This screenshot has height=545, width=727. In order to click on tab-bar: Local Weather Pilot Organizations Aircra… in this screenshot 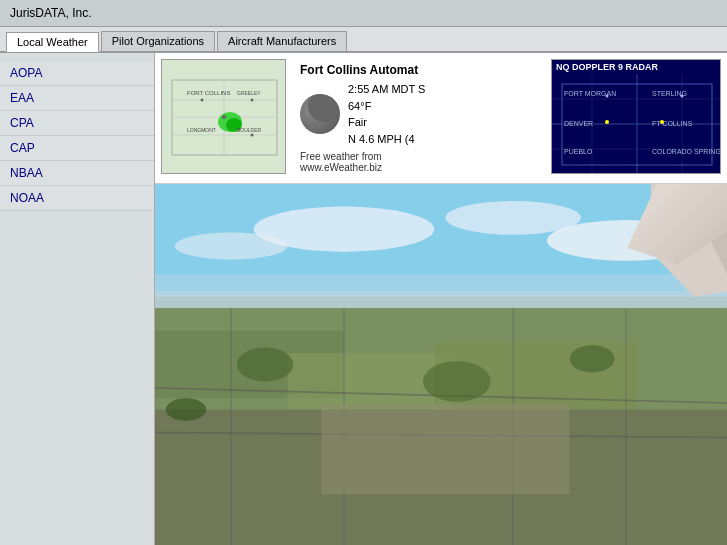, I will do `click(364, 40)`.